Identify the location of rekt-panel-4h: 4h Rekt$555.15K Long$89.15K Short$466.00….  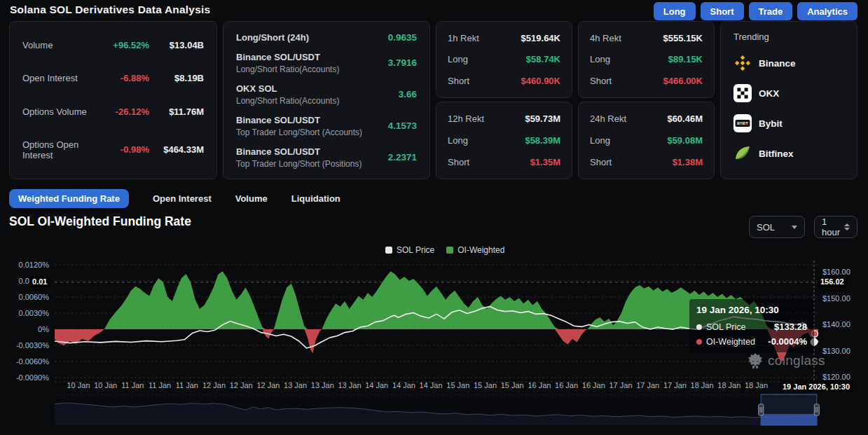
(646, 60).